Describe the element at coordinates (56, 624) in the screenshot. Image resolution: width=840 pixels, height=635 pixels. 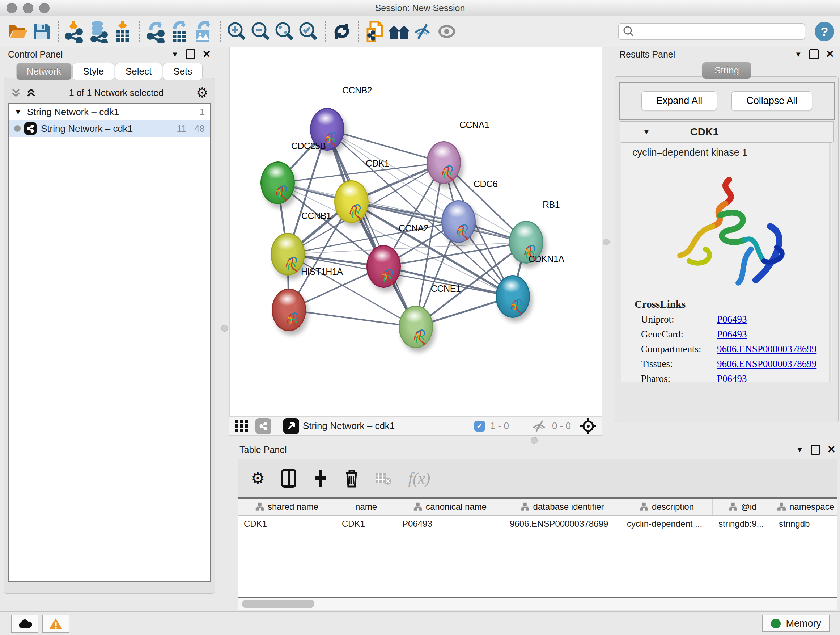
I see `warnings-button` at that location.